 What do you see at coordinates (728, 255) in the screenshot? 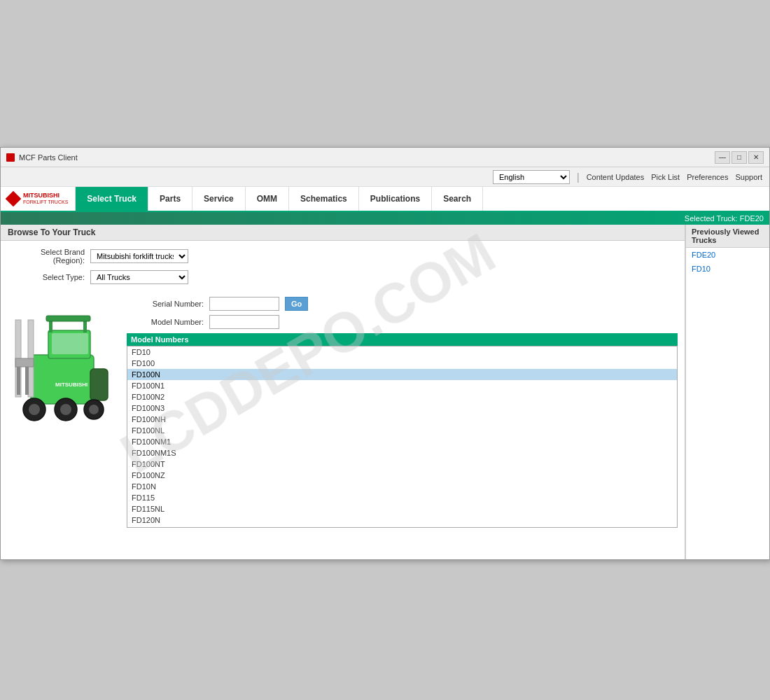
I see `recently-viewed-item: FDE20` at bounding box center [728, 255].